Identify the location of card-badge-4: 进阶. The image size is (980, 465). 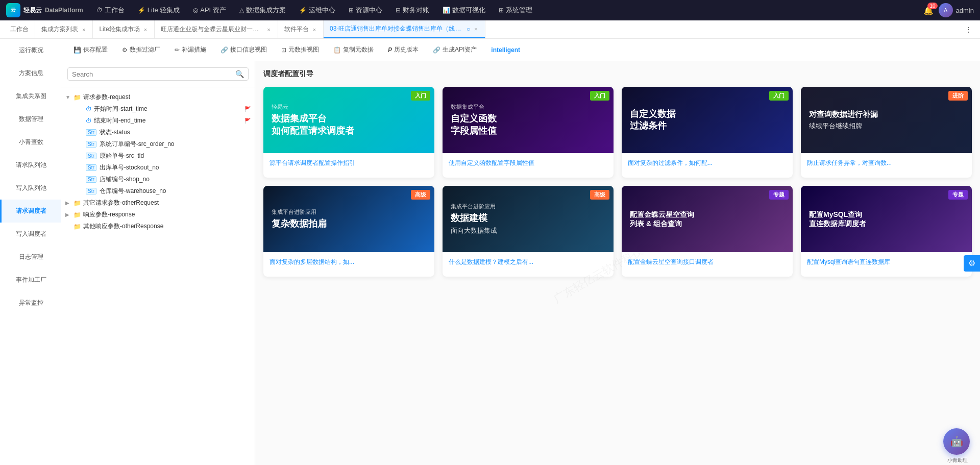
(958, 96).